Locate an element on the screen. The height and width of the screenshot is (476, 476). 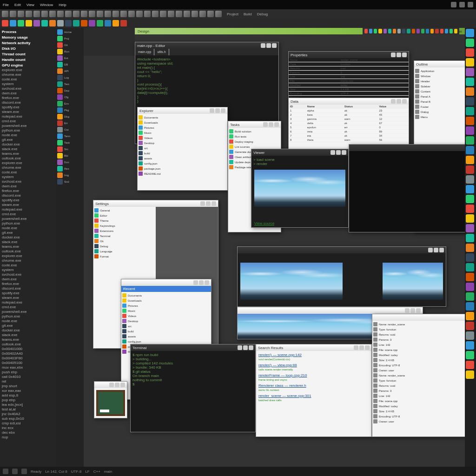
settings-item: Editor is located at coordinates (125, 216).